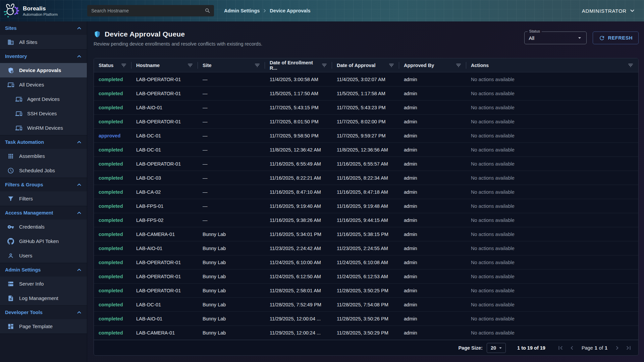 This screenshot has width=644, height=362. What do you see at coordinates (44, 270) in the screenshot?
I see `sidebar-section-header-admin-settings: Admin Settings` at bounding box center [44, 270].